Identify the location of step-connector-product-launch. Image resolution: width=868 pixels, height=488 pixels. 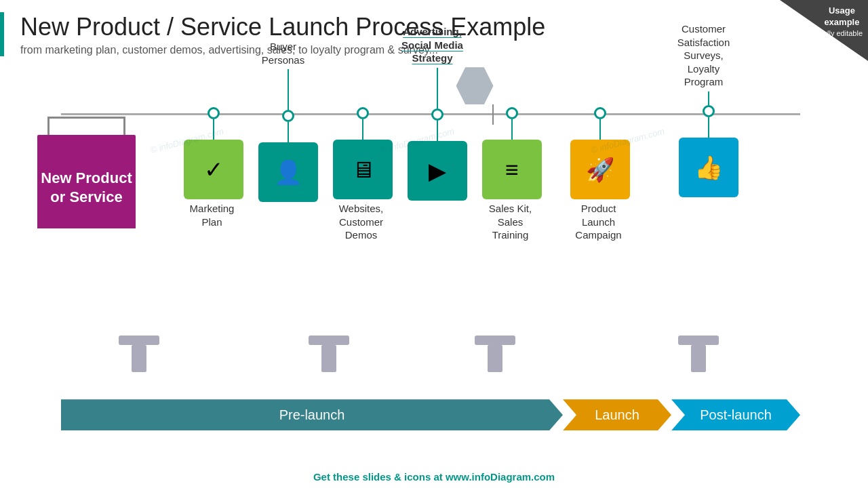
(600, 129).